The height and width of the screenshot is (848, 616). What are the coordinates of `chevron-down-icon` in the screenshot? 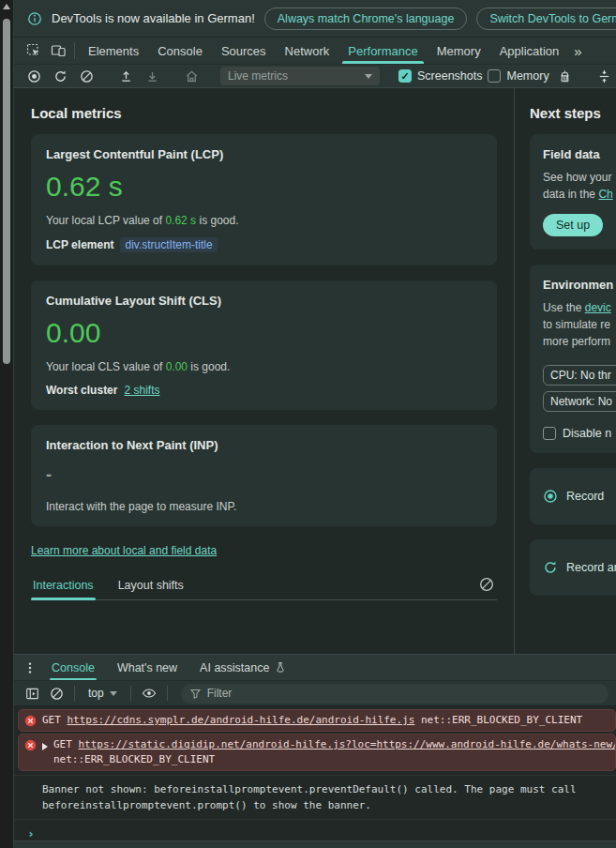 It's located at (113, 694).